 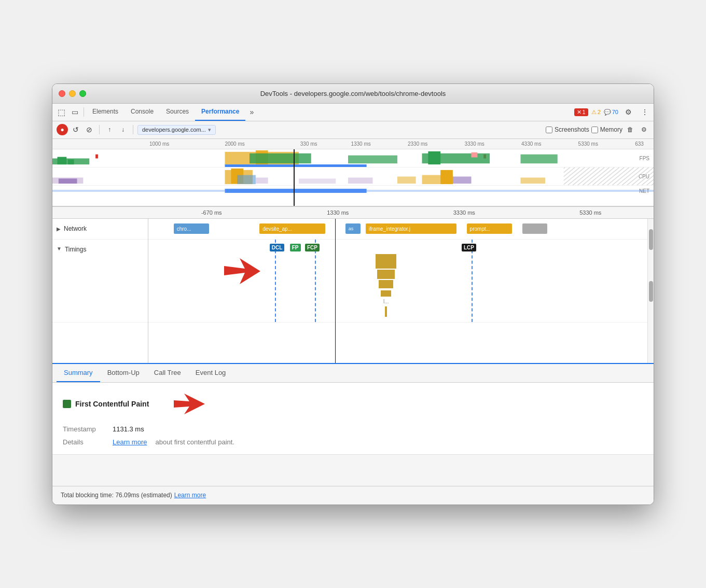 What do you see at coordinates (353, 178) in the screenshot?
I see `timeline-tracks: FPS` at bounding box center [353, 178].